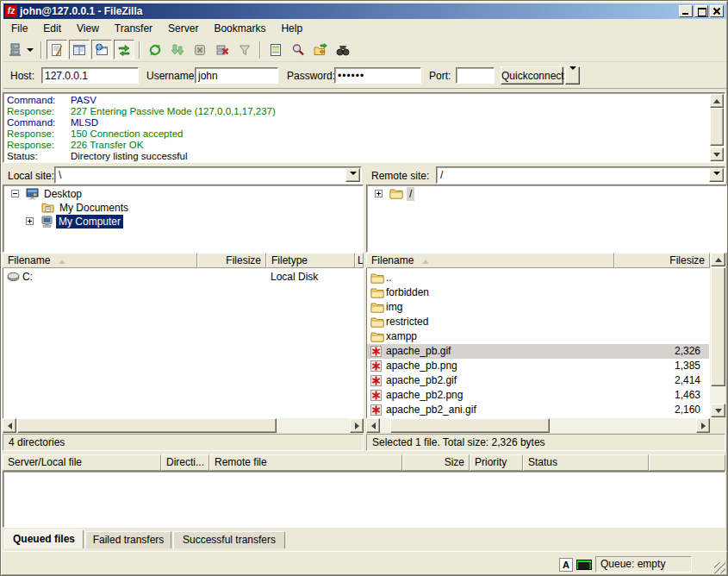 Image resolution: width=728 pixels, height=576 pixels. What do you see at coordinates (306, 462) in the screenshot?
I see `queue-column-remotefile: Remote file` at bounding box center [306, 462].